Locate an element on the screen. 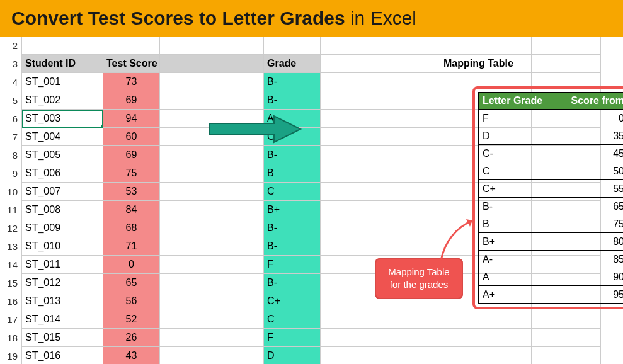 The image size is (623, 364). mapping-score-cell: 45 is located at coordinates (590, 154).